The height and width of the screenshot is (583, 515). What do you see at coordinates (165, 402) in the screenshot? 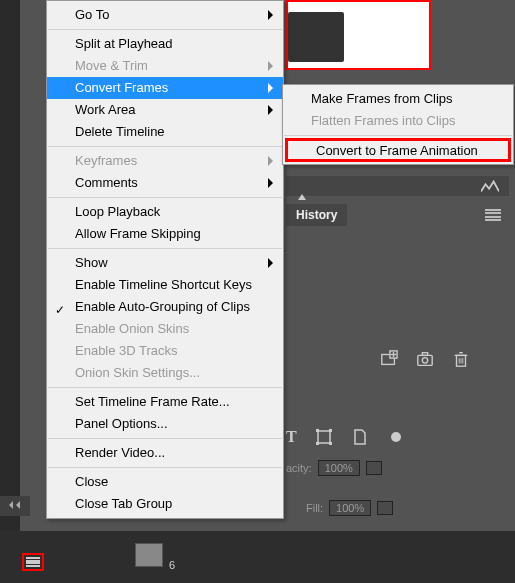
I see `menu-set-framerate: Set Timeline Frame Rate...` at bounding box center [165, 402].